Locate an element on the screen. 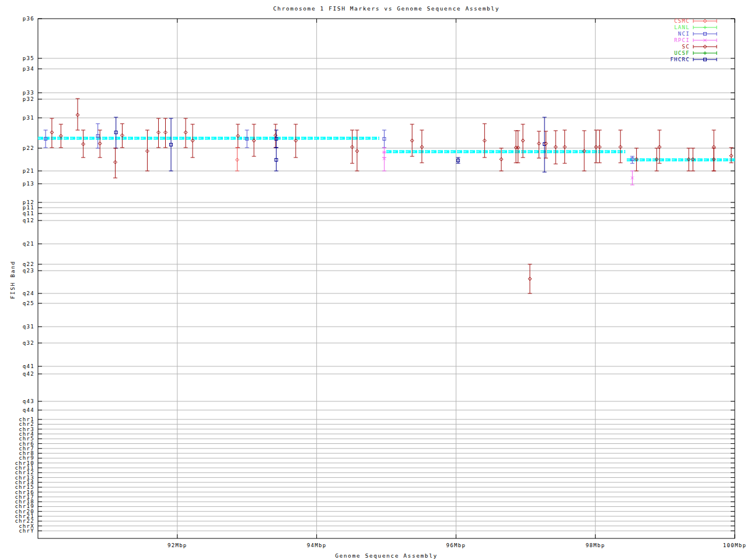 This screenshot has height=560, width=747. y-tick-label: q11 is located at coordinates (29, 214).